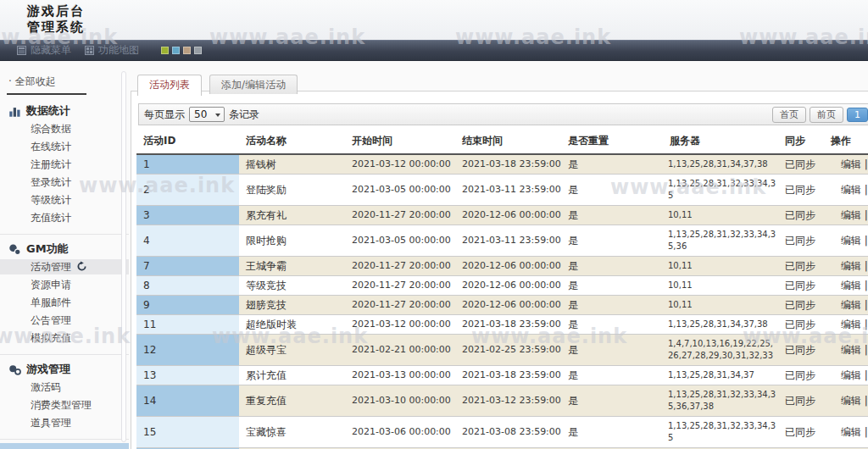 The image size is (868, 449). What do you see at coordinates (502, 351) in the screenshot?
I see `table-row: 12 超级寻宝 2021-02-21 00:00:00 2021-02-25 2…` at bounding box center [502, 351].